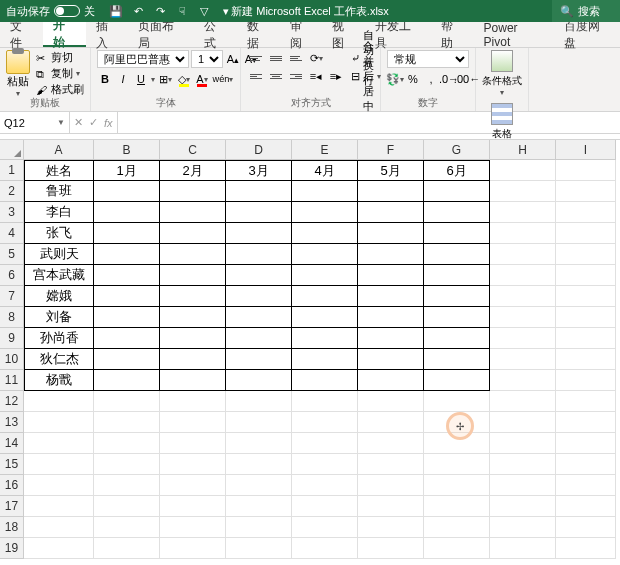 This screenshot has height=565, width=620. I want to click on cell-H5, so click(523, 254).